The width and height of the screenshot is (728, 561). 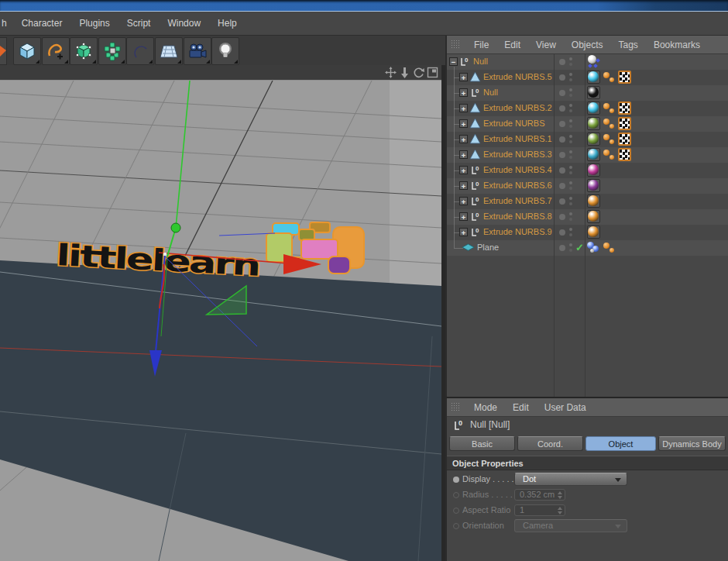 I want to click on viewport-dolly-icon, so click(x=404, y=73).